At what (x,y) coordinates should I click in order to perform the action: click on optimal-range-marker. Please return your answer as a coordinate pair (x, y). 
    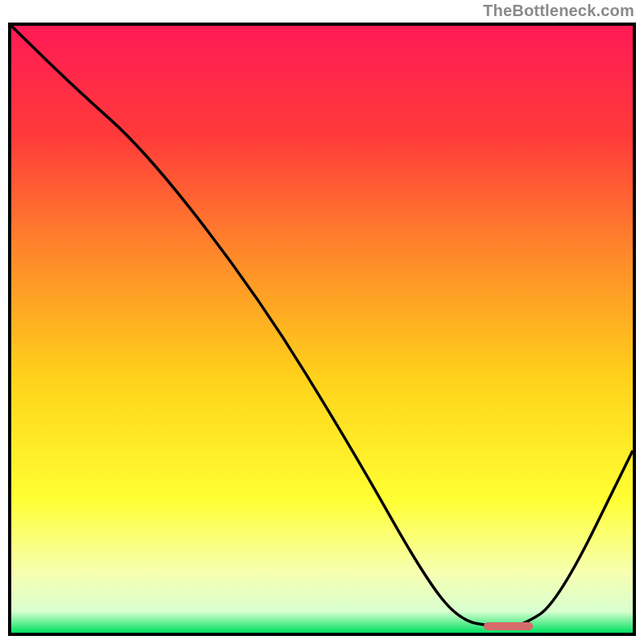
    Looking at the image, I should click on (509, 626).